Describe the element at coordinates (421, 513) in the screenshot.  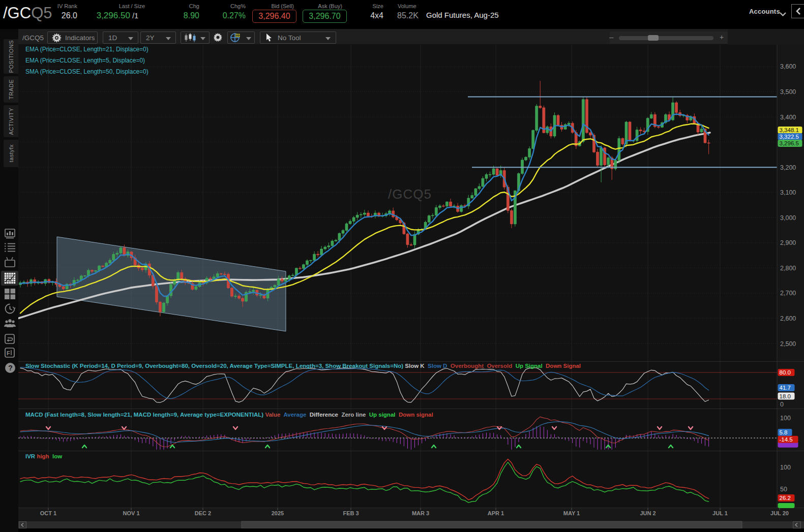
I see `svg-text: MAR 3` at that location.